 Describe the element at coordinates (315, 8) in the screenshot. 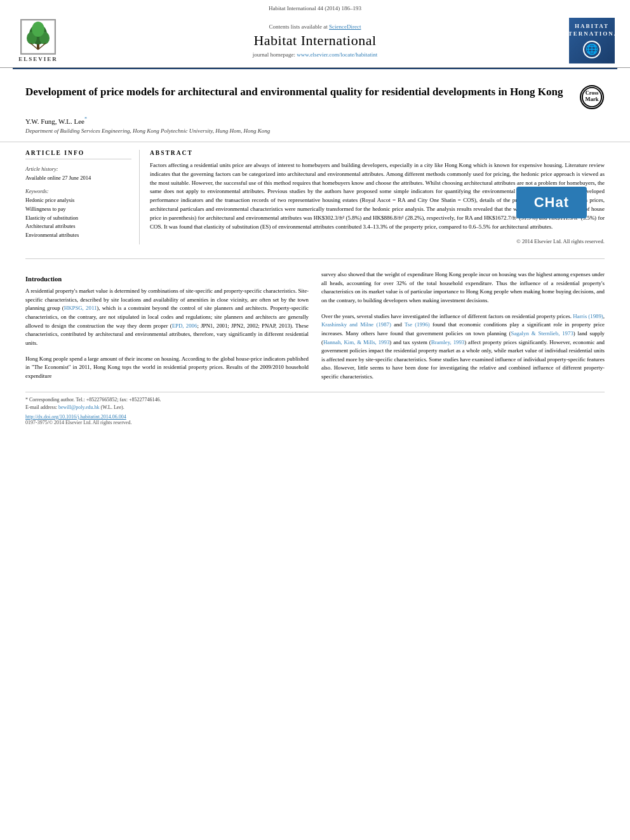

I see `citation-text: Habitat International 44 (2014) 186–193` at that location.